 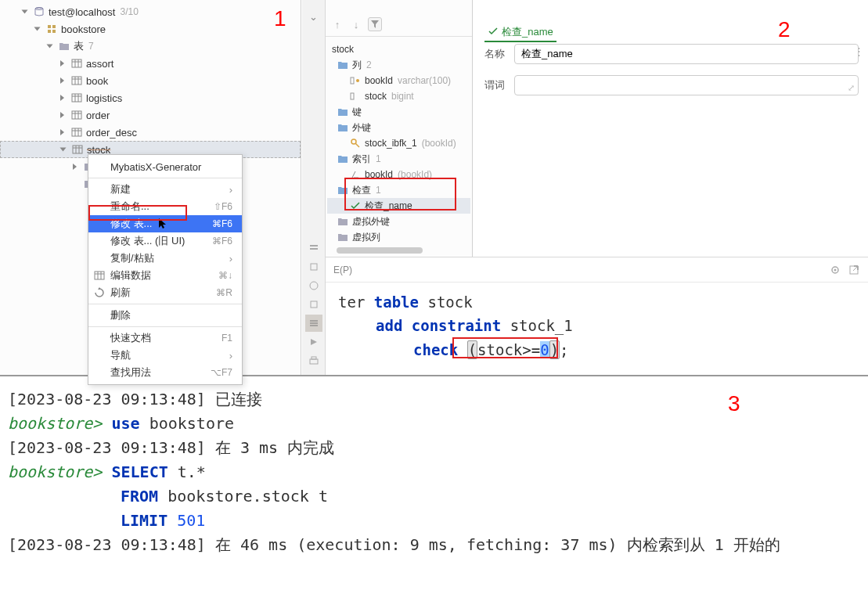 What do you see at coordinates (150, 98) in the screenshot?
I see `table-logistics: logistics` at bounding box center [150, 98].